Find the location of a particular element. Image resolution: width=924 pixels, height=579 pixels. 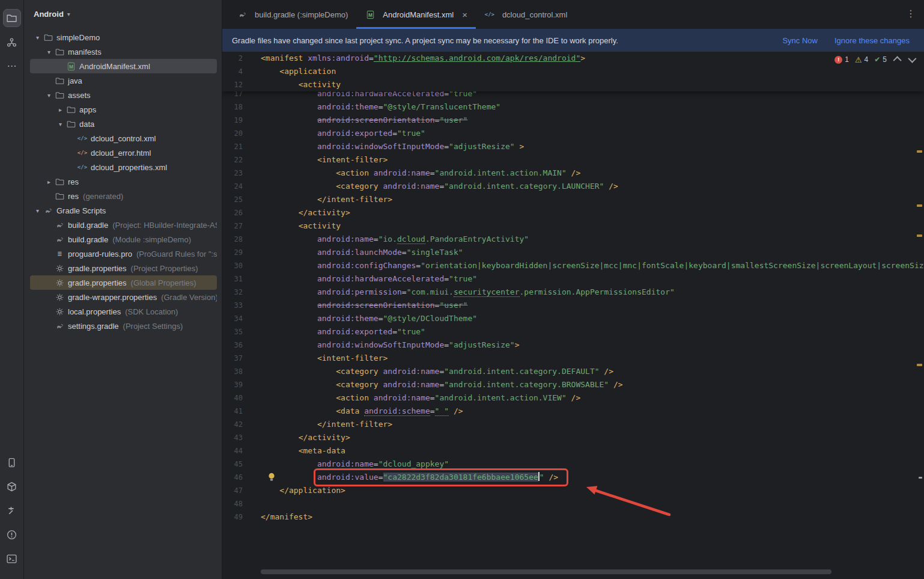

tree-item: ▾manifests is located at coordinates (124, 52).